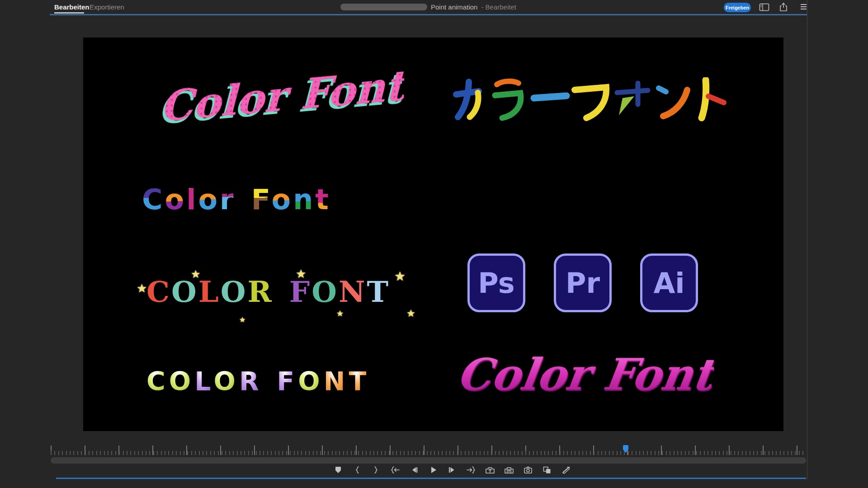  What do you see at coordinates (566, 470) in the screenshot?
I see `settings-wrench-icon` at bounding box center [566, 470].